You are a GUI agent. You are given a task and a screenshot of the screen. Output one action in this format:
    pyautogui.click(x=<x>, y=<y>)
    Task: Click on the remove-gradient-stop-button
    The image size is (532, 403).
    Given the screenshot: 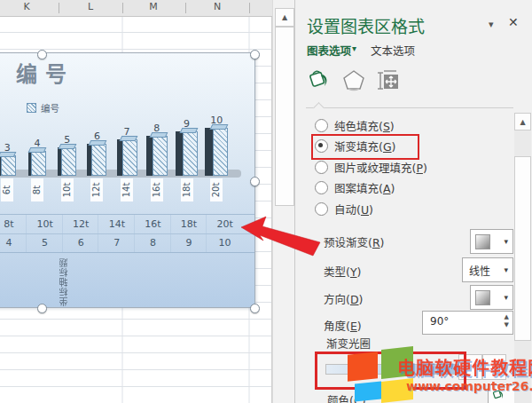 What is the action you would take?
    pyautogui.click(x=495, y=367)
    